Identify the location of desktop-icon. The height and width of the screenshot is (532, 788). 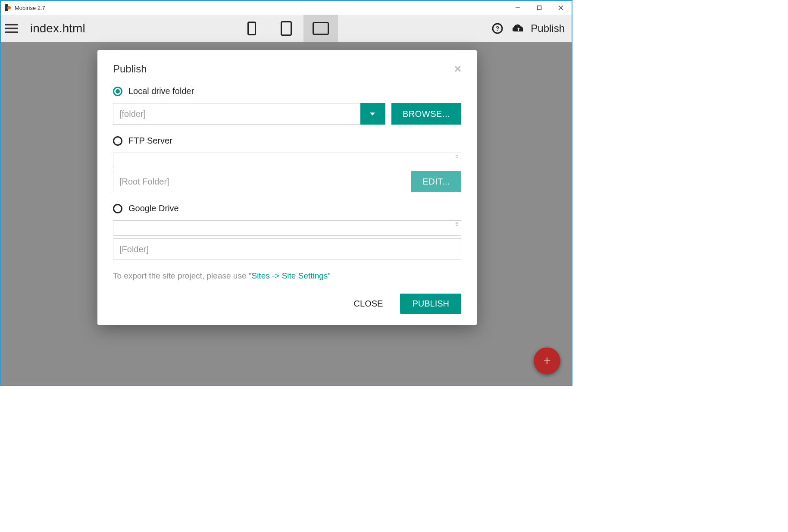
(321, 28).